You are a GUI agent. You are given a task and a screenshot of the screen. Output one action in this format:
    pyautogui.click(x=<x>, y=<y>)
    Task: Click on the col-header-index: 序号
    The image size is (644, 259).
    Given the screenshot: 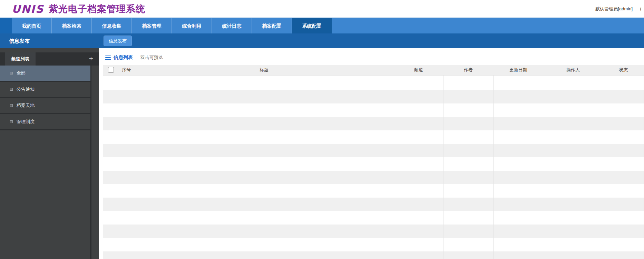 What is the action you would take?
    pyautogui.click(x=127, y=70)
    